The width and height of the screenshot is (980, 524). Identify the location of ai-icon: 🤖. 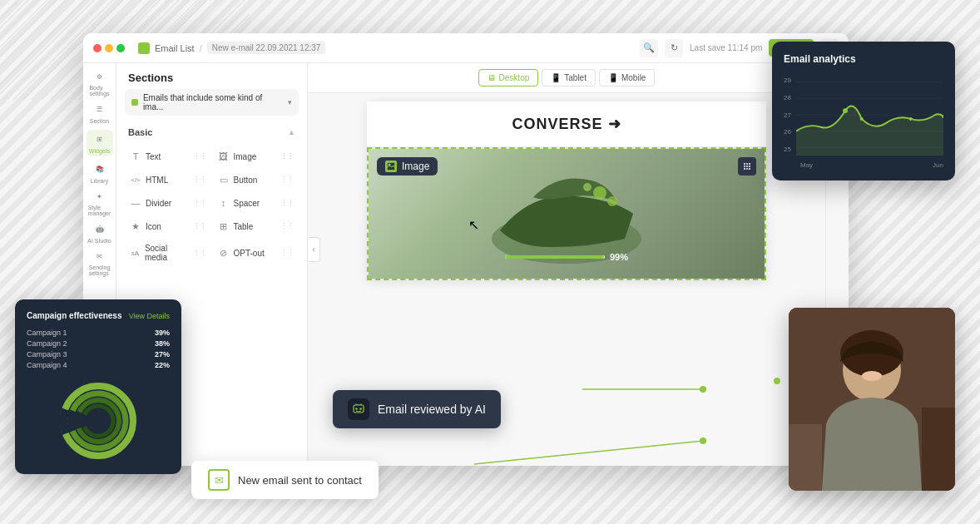
(100, 230).